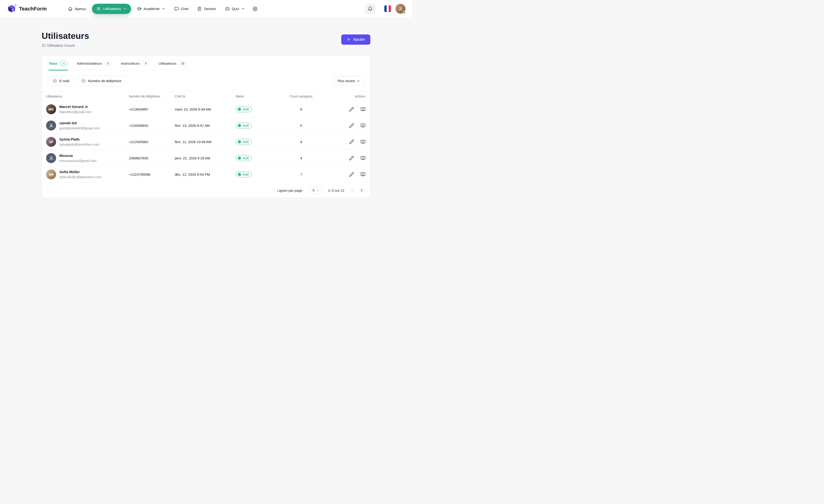 The height and width of the screenshot is (504, 824). What do you see at coordinates (90, 64) in the screenshot?
I see `tab-label: Administrateurs` at bounding box center [90, 64].